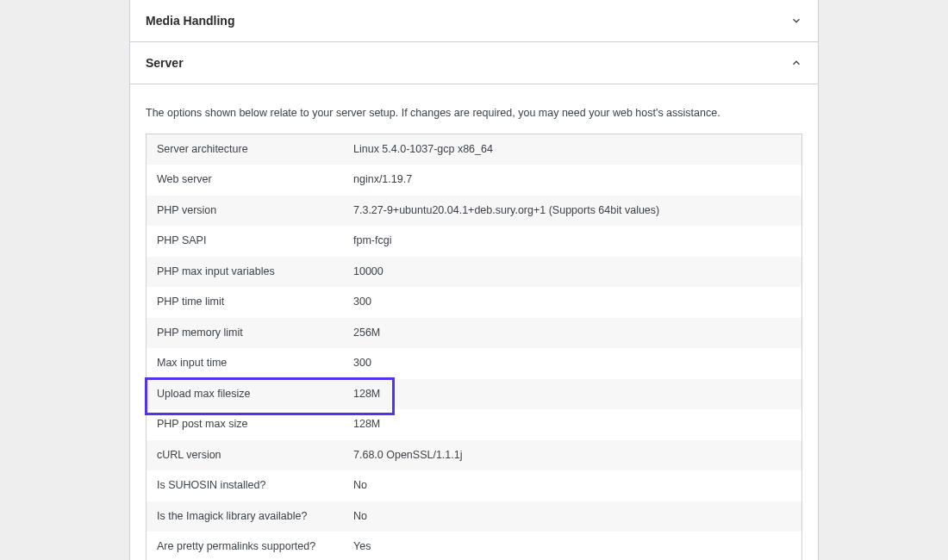 This screenshot has height=560, width=948. I want to click on chevron-down-icon, so click(796, 21).